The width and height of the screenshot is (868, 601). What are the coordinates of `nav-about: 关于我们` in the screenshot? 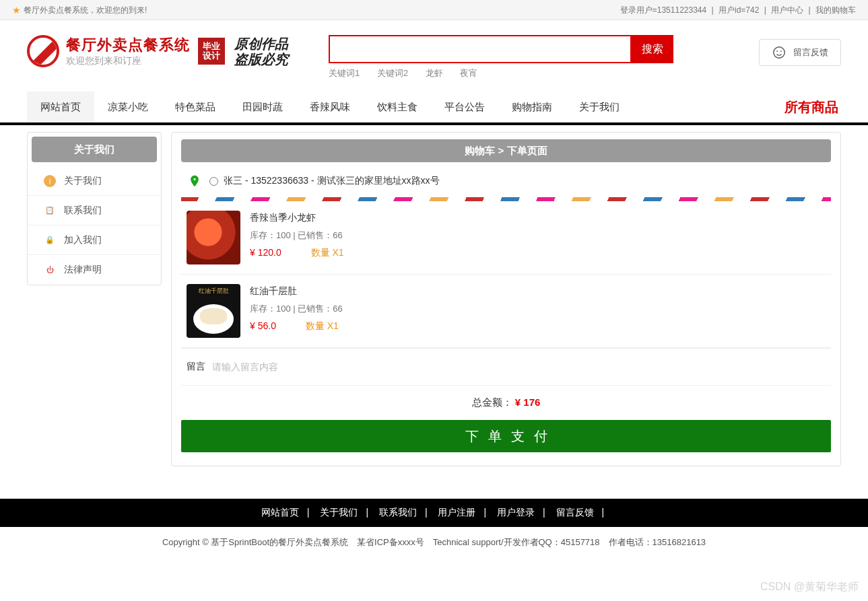 It's located at (599, 107).